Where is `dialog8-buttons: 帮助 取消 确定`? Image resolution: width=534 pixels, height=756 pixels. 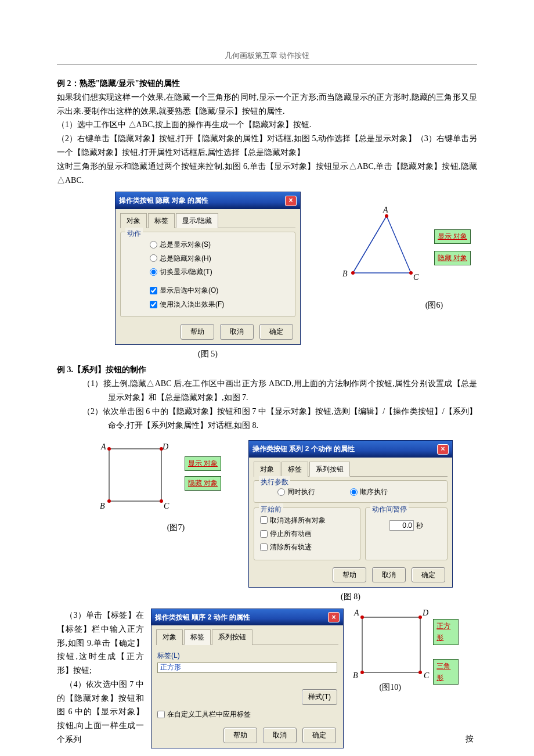 dialog8-buttons: 帮助 取消 确定 is located at coordinates (351, 574).